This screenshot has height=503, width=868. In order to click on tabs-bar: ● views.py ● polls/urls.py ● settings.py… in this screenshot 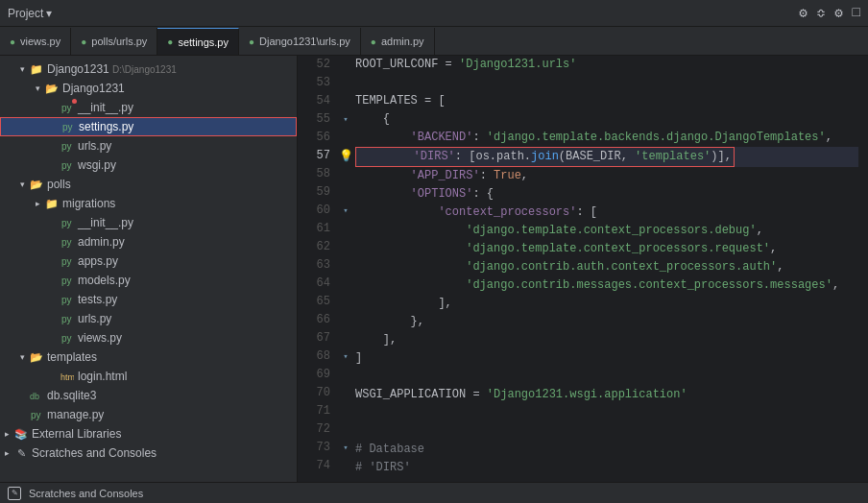, I will do `click(434, 41)`.